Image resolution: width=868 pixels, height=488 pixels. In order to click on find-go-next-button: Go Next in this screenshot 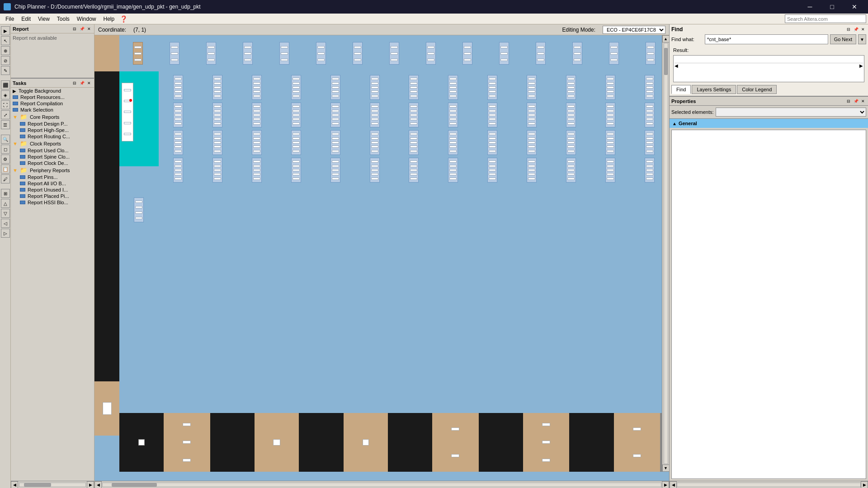, I will do `click(843, 39)`.